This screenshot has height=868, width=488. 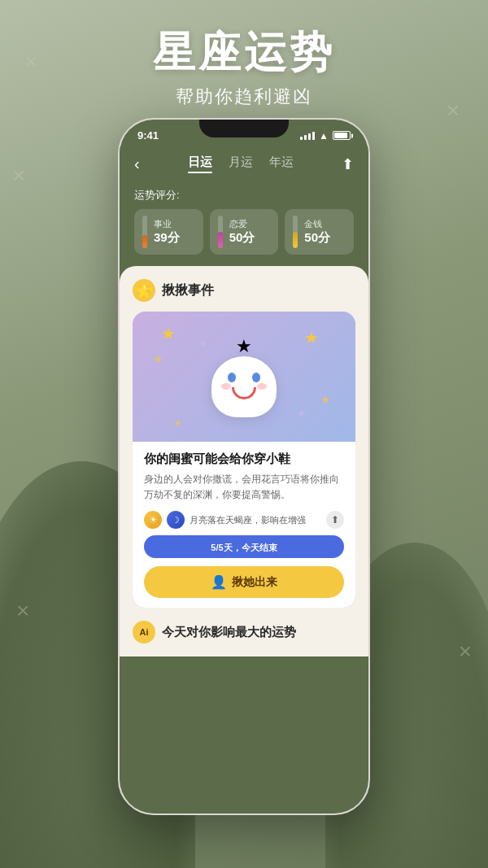 What do you see at coordinates (244, 520) in the screenshot?
I see `event-meta: ☀ ☽ 月亮落在天蝎座，影响在增强 ⬆` at bounding box center [244, 520].